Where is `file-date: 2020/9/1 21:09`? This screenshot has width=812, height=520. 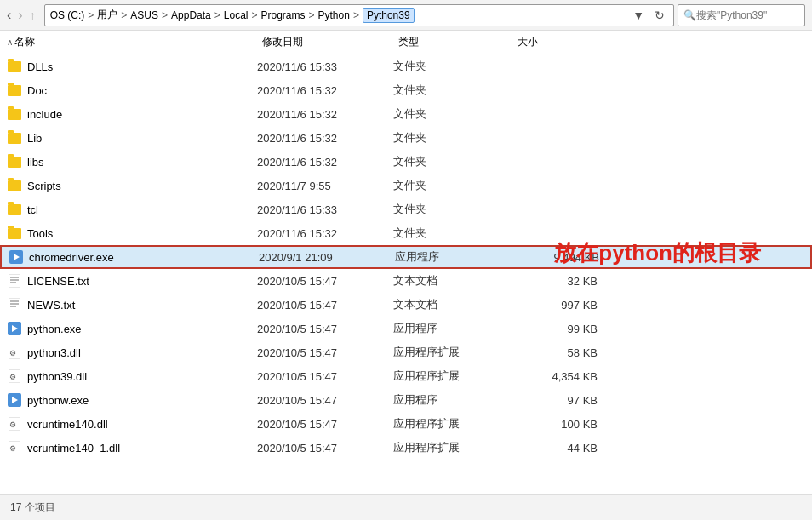 file-date: 2020/9/1 21:09 is located at coordinates (327, 257).